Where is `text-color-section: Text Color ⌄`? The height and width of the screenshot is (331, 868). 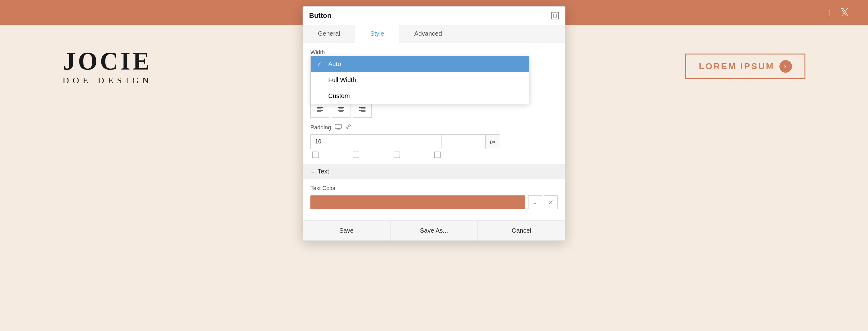
text-color-section: Text Color ⌄ is located at coordinates (434, 197).